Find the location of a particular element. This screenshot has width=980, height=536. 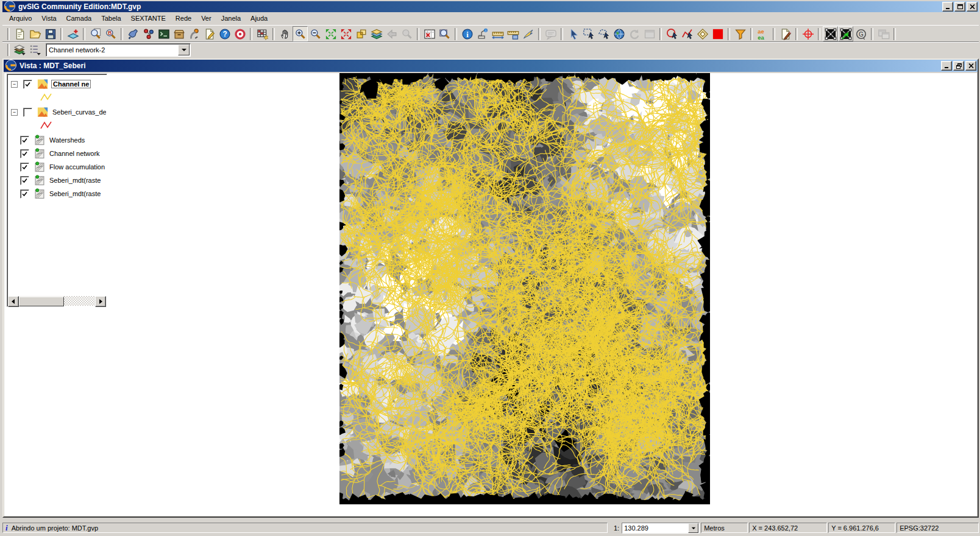

layer-label: Flow accumulation is located at coordinates (77, 167).